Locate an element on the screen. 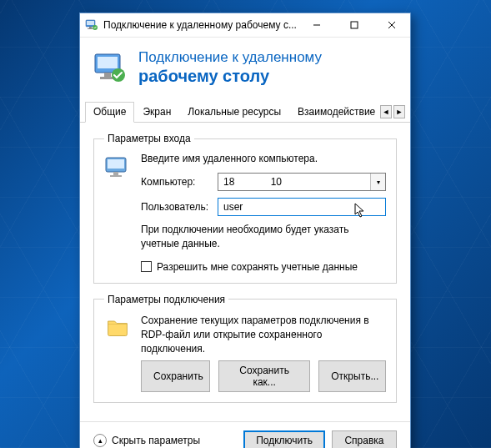 This screenshot has height=448, width=491. folder-icon is located at coordinates (118, 353).